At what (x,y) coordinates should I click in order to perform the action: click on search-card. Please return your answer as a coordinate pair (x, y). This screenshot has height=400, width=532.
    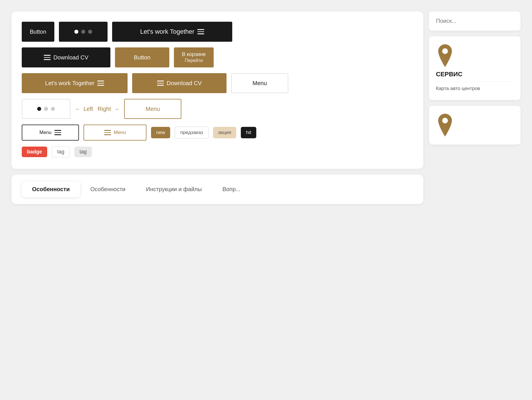
    Looking at the image, I should click on (475, 21).